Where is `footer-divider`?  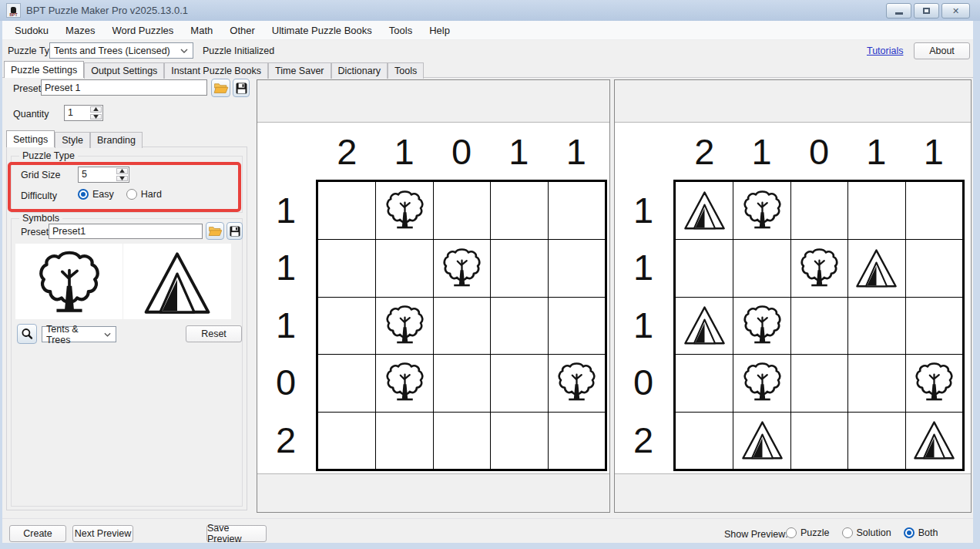 footer-divider is located at coordinates (488, 518).